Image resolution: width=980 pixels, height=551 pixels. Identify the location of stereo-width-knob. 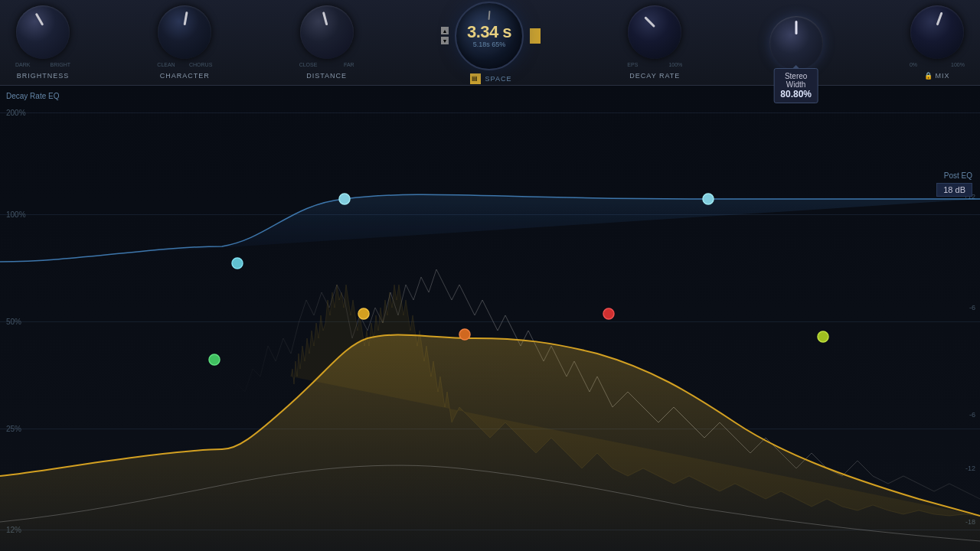
(796, 43).